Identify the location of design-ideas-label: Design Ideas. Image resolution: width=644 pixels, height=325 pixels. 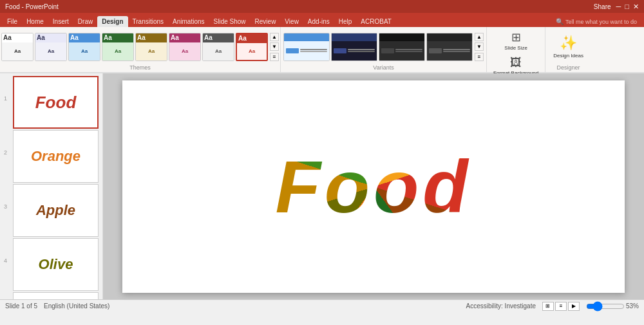
(568, 55).